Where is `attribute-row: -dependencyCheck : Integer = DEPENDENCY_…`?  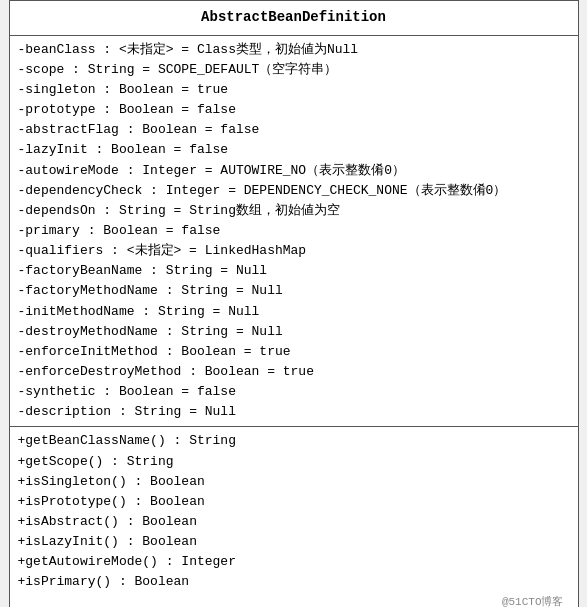
attribute-row: -dependencyCheck : Integer = DEPENDENCY_… is located at coordinates (294, 191).